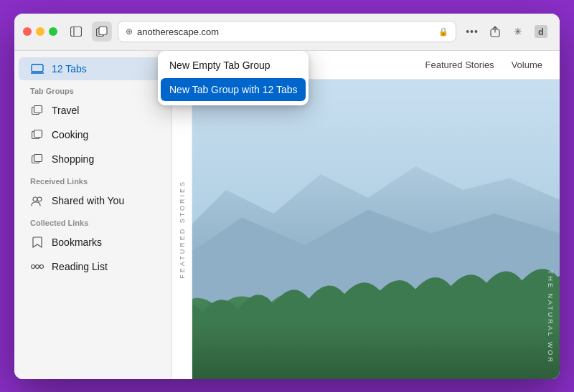  Describe the element at coordinates (93, 242) in the screenshot. I see `sidebar-item-bookmarks: Bookmarks` at that location.